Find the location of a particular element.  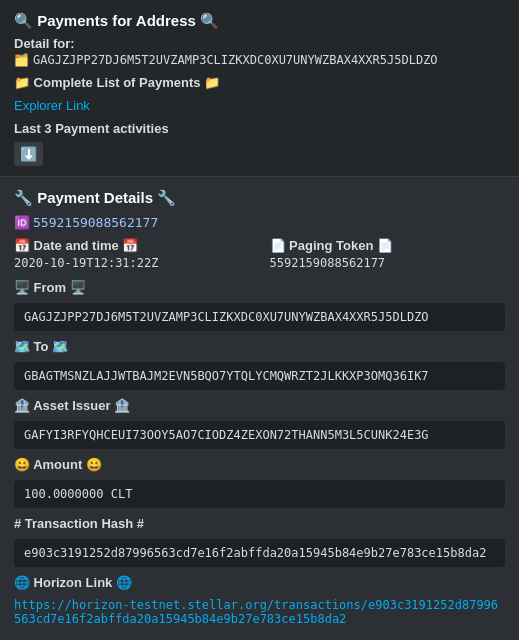

date-label: 📅 Date and time 📅 is located at coordinates (132, 246).